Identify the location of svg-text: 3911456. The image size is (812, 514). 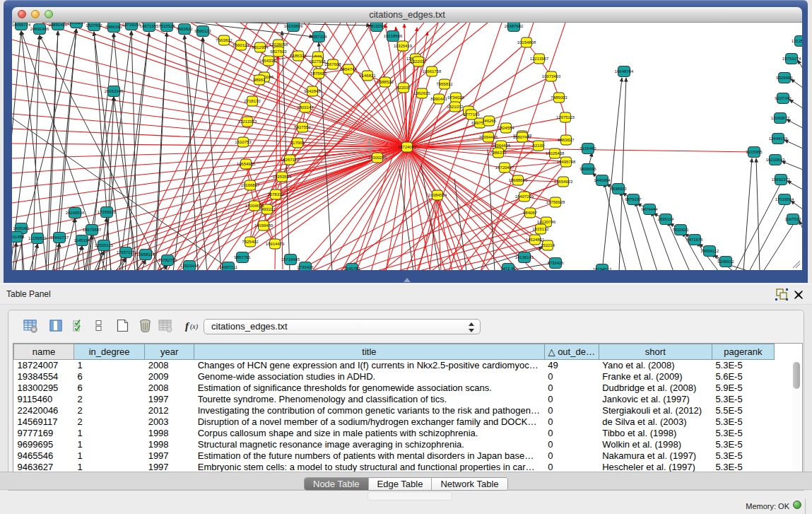
(18, 237).